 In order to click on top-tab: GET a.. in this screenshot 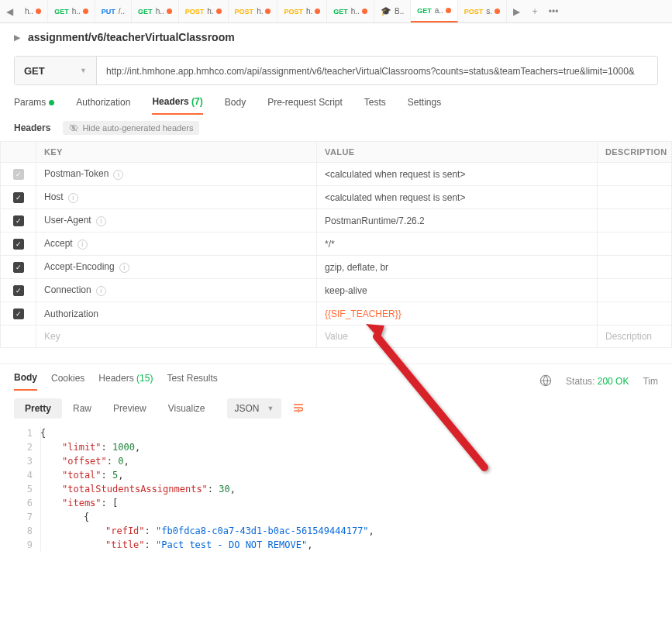, I will do `click(434, 11)`.